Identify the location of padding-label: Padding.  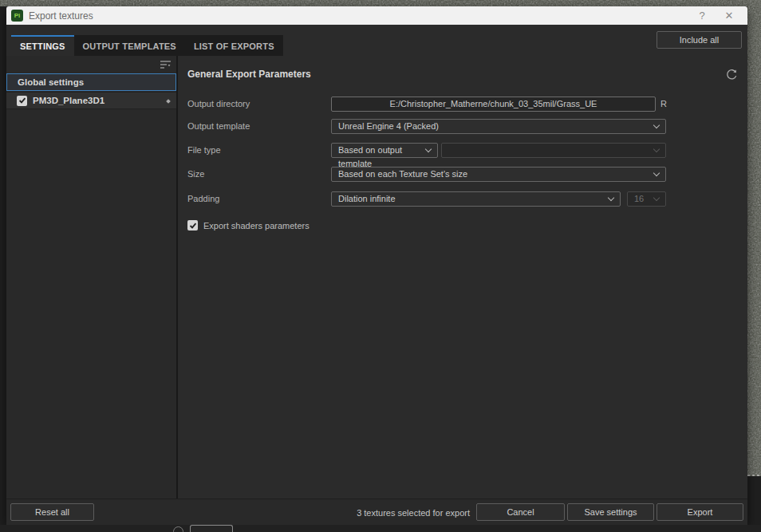
(203, 199).